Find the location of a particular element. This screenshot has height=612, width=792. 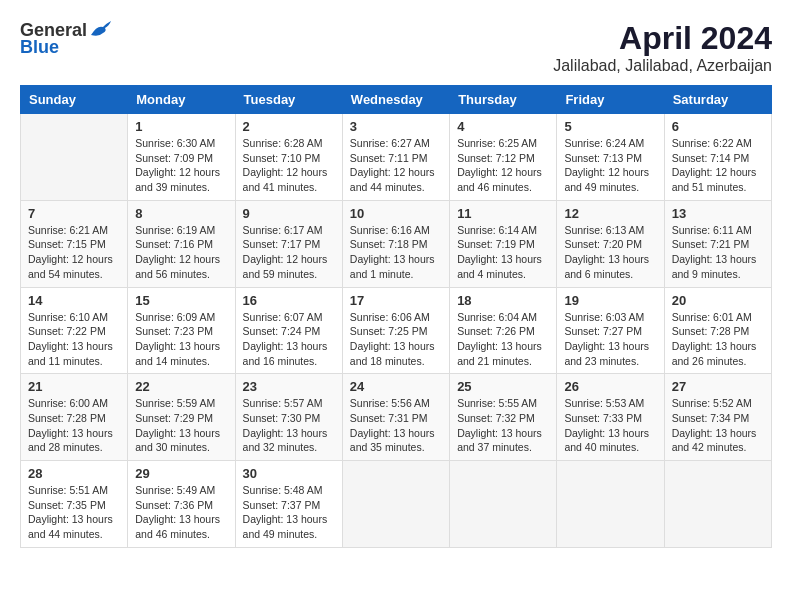

header-friday: Friday is located at coordinates (610, 100).